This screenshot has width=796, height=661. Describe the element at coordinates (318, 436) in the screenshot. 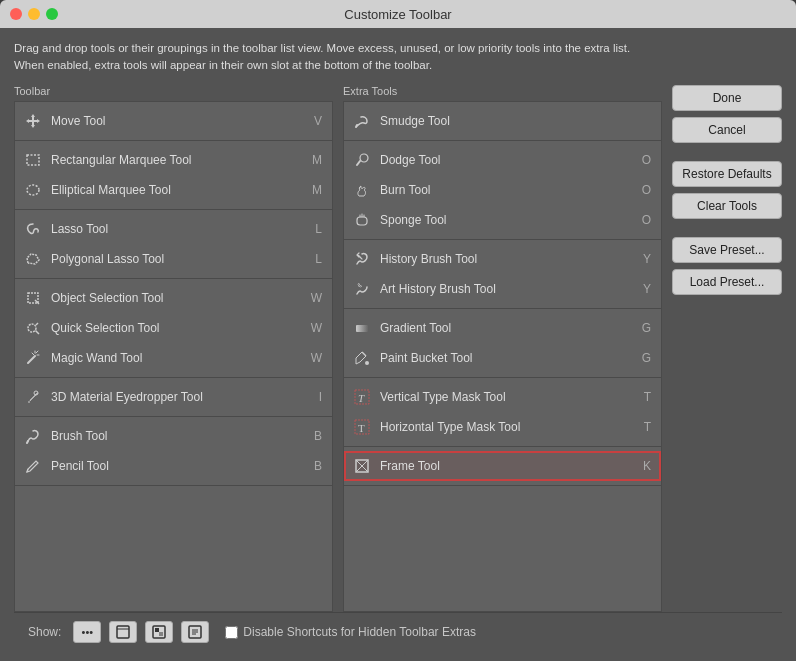

I see `brush-shortcut: B` at that location.